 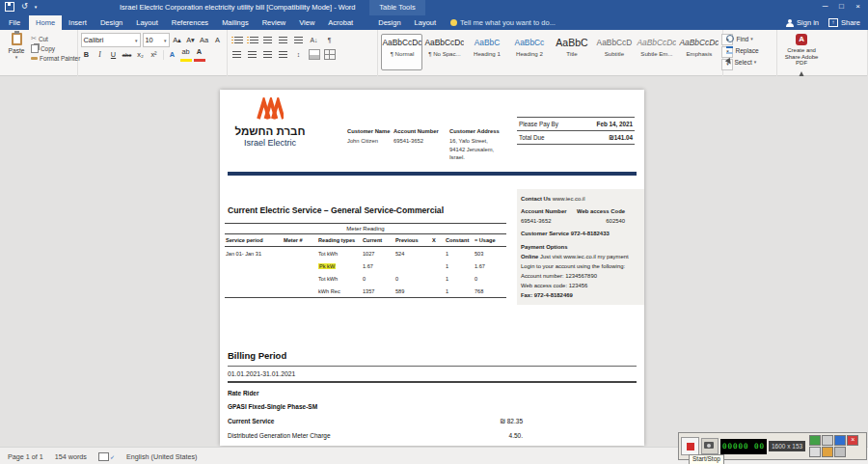 What do you see at coordinates (330, 54) in the screenshot?
I see `borders-button` at bounding box center [330, 54].